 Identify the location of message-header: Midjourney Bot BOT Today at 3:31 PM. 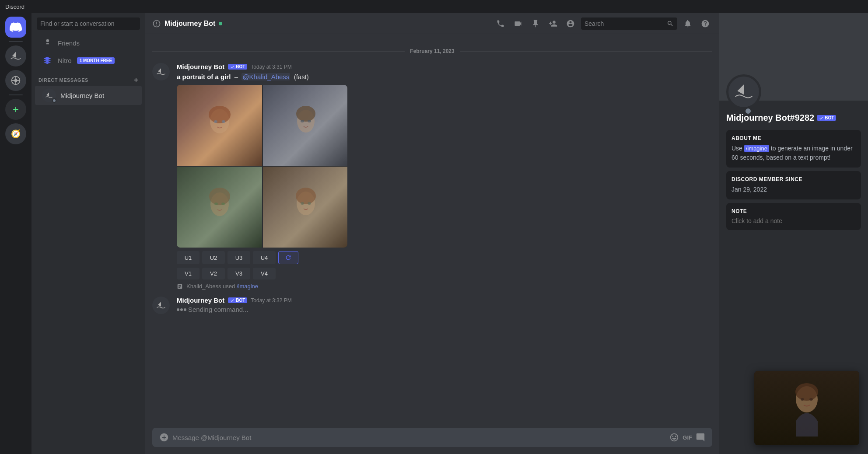
(444, 66).